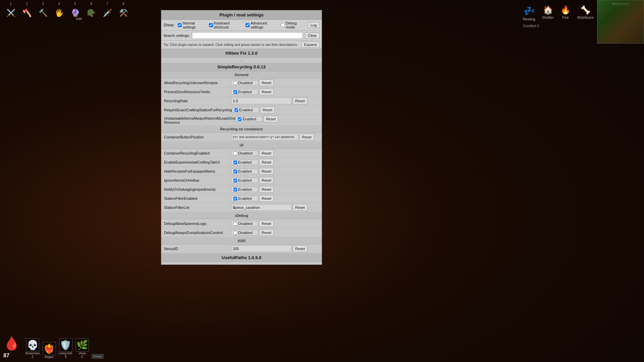  I want to click on setting-allow-recycling-unknown: AllowRecyclingUnknownRecipes Disabled Re…, so click(241, 83).